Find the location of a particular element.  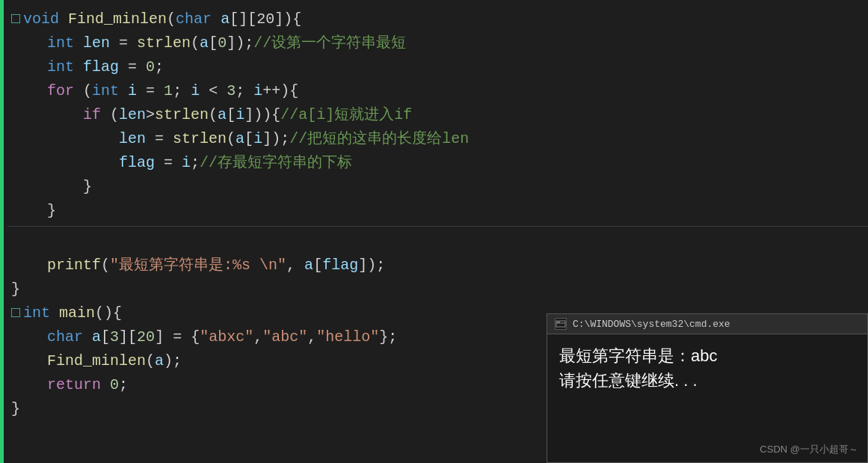

cmd-output-line2: 请按任意键继续. . . is located at coordinates (707, 380).